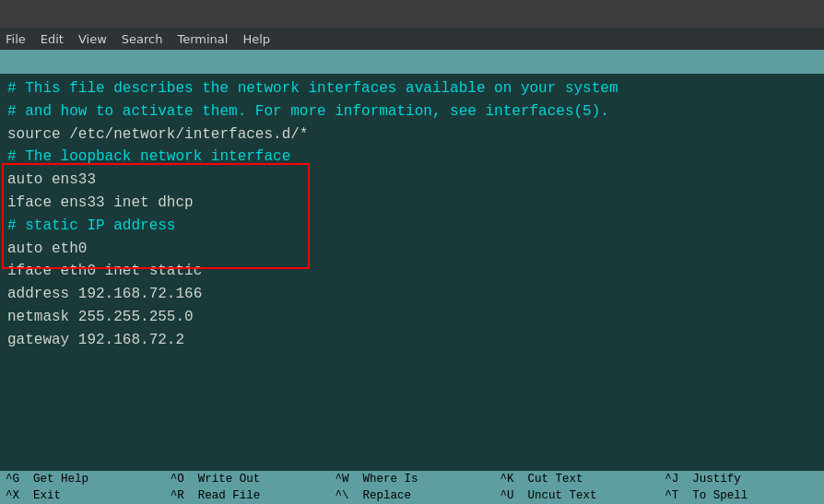 This screenshot has height=504, width=824. What do you see at coordinates (677, 479) in the screenshot?
I see `shortcut-key: ^J` at bounding box center [677, 479].